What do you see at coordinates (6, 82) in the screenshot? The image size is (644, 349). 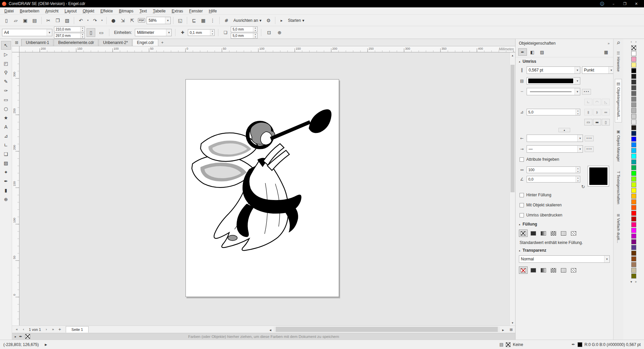 I see `freehand-tool: ✎` at bounding box center [6, 82].